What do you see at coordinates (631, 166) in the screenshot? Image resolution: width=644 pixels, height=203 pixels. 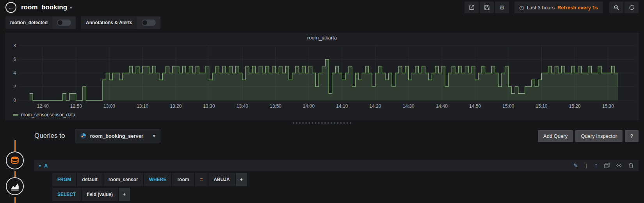 I see `delete-query-button` at bounding box center [631, 166].